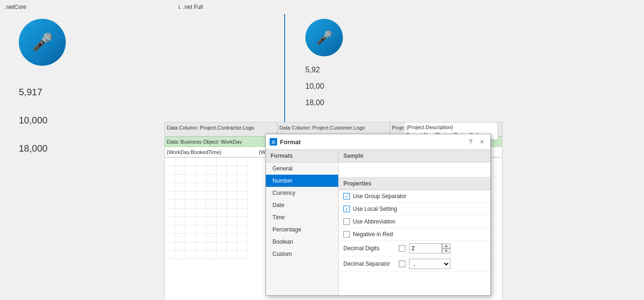  I want to click on checkbox-abbreviation, so click(347, 222).